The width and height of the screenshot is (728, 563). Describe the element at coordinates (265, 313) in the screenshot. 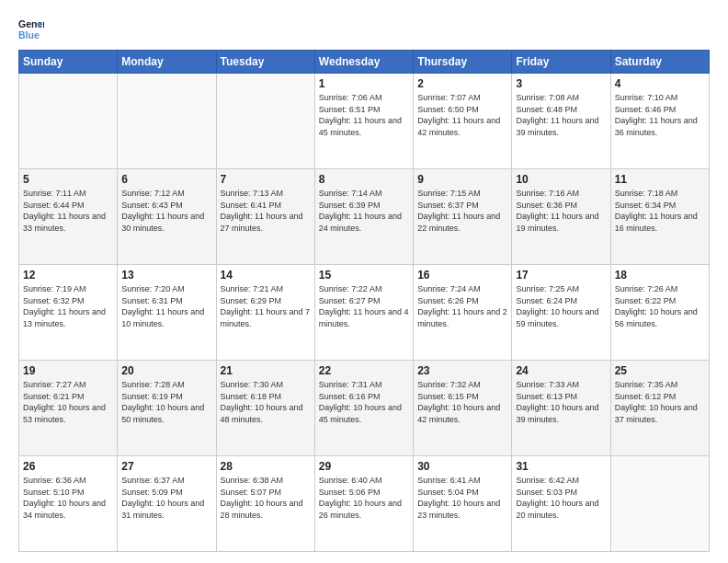

I see `calendar-cell: 14Sunrise: 7:21 AMSunset: 6:29 PMDayligh…` at that location.